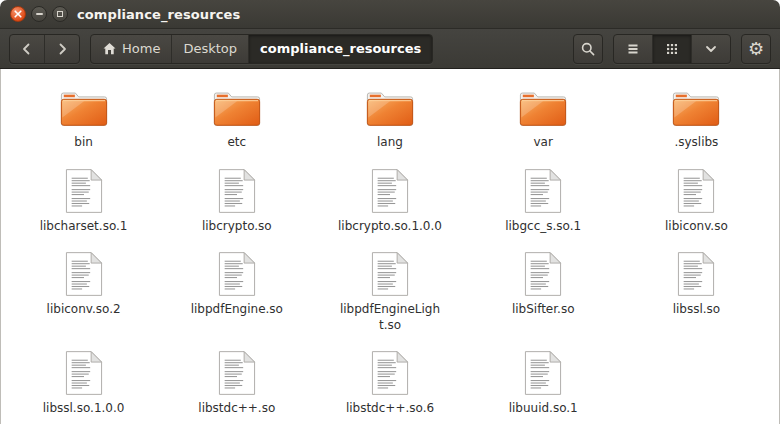 The height and width of the screenshot is (424, 780). I want to click on file-item-libstdc++.so.6: libstdc++.so.6, so click(390, 383).